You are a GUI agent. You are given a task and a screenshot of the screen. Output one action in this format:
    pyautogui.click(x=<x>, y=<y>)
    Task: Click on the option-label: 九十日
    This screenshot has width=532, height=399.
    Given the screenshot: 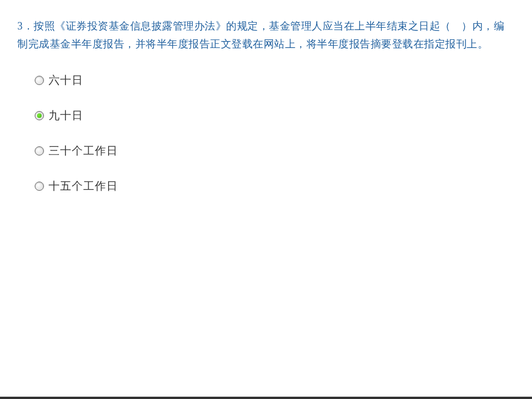 What is the action you would take?
    pyautogui.click(x=66, y=116)
    